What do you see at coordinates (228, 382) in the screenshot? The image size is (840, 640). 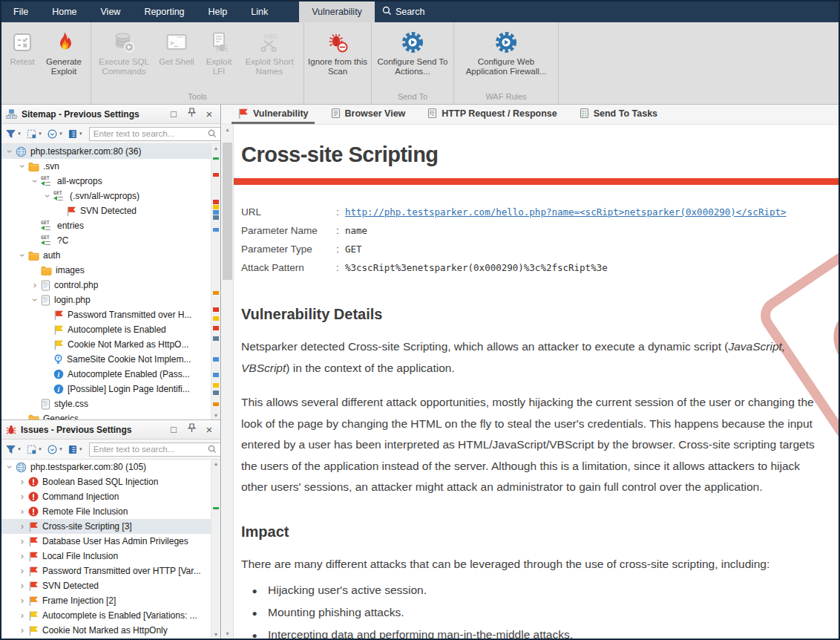 I see `content-scrollbar: ▲ ▼` at bounding box center [228, 382].